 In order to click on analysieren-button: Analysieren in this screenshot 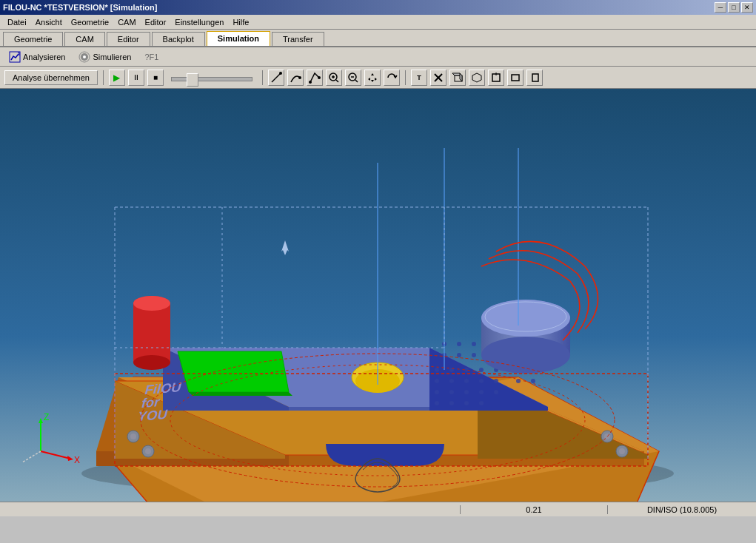, I will do `click(37, 57)`.